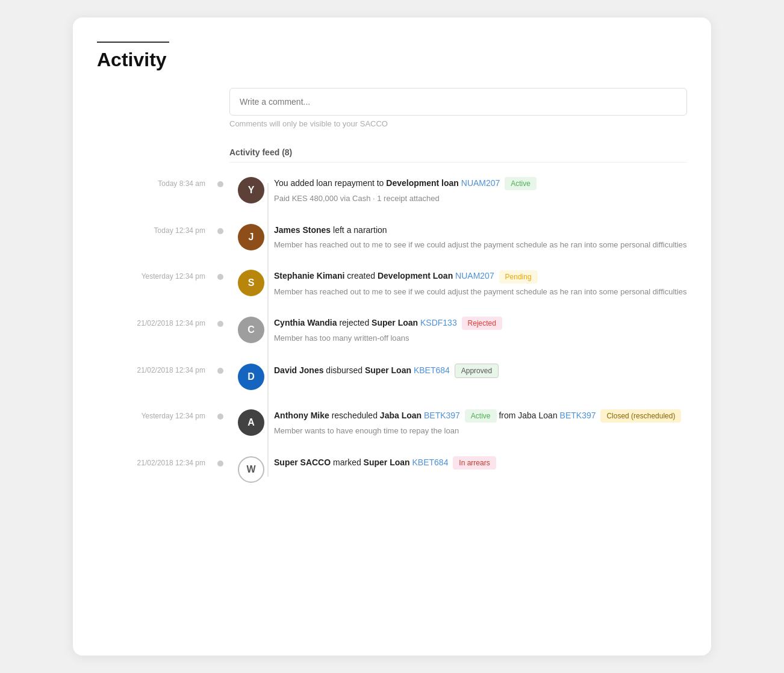  What do you see at coordinates (481, 276) in the screenshot?
I see `feed-main-text: Stephanie Kimani created Development Loa…` at bounding box center [481, 276].